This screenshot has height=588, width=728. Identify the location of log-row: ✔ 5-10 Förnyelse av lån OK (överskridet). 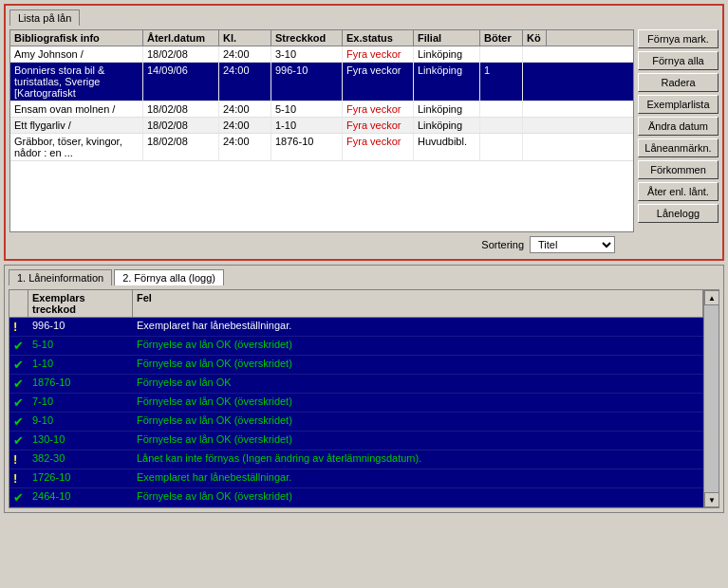
(357, 346).